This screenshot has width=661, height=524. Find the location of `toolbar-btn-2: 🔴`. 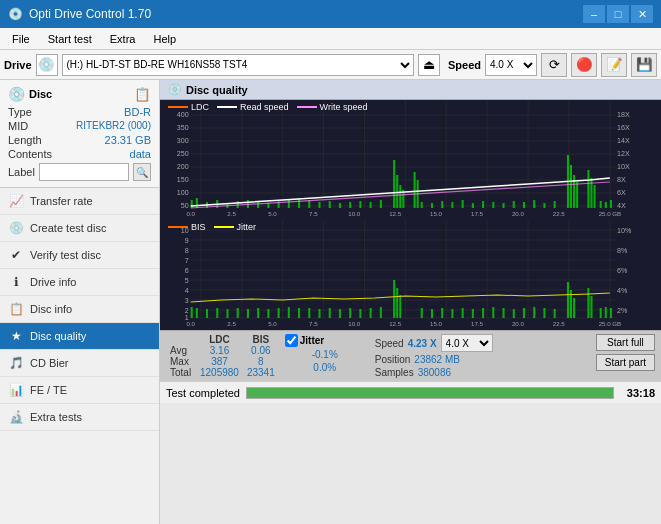

toolbar-btn-2: 🔴 is located at coordinates (584, 65).